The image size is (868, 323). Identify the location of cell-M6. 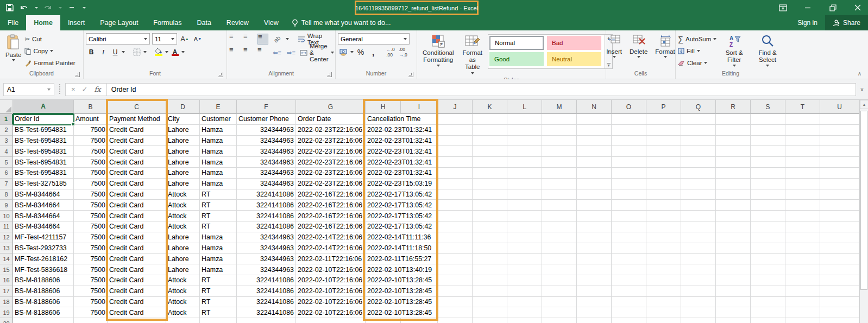
(559, 173).